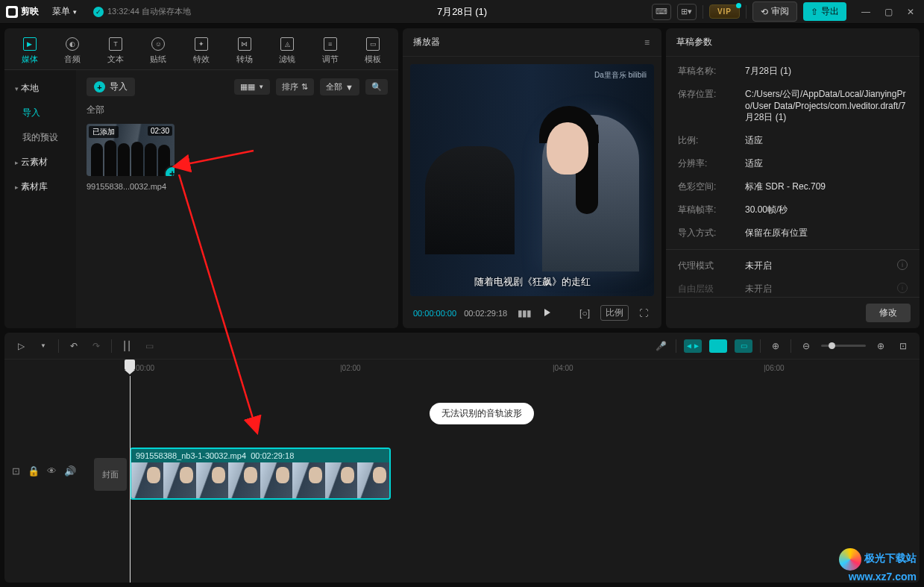 The width and height of the screenshot is (924, 587). Describe the element at coordinates (585, 313) in the screenshot. I see `focus-icon: [○]` at that location.